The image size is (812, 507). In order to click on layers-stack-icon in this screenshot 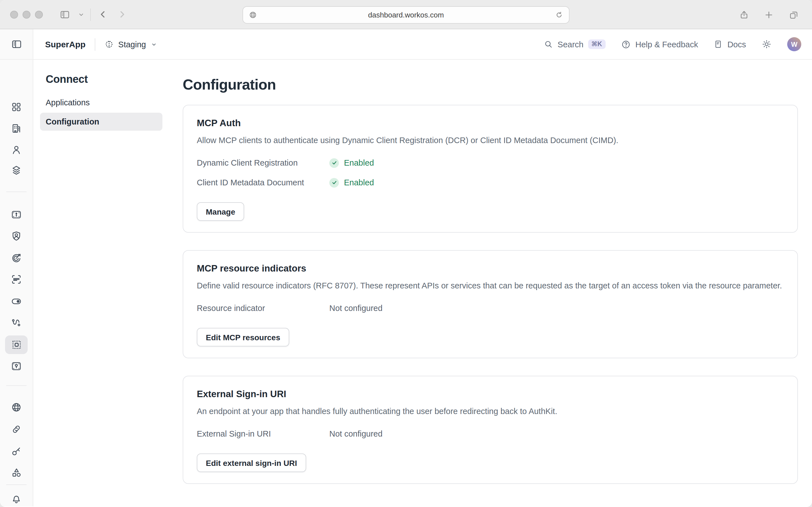, I will do `click(16, 170)`.